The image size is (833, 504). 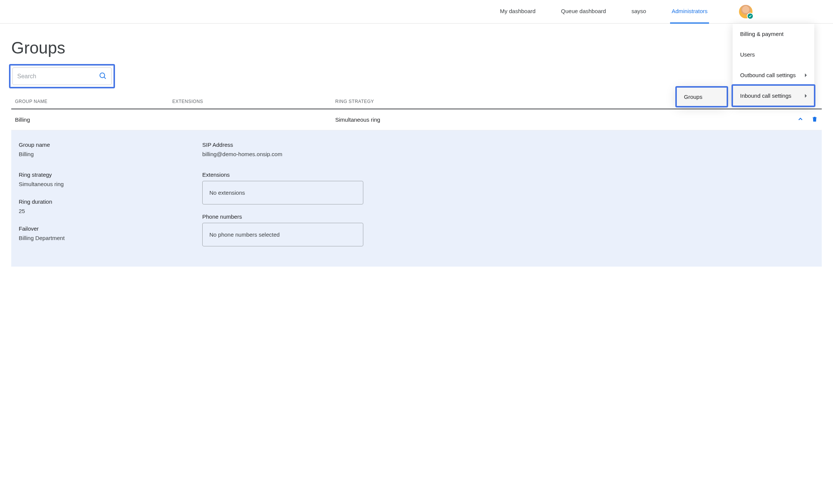 What do you see at coordinates (99, 154) in the screenshot?
I see `value-group-name: Billing` at bounding box center [99, 154].